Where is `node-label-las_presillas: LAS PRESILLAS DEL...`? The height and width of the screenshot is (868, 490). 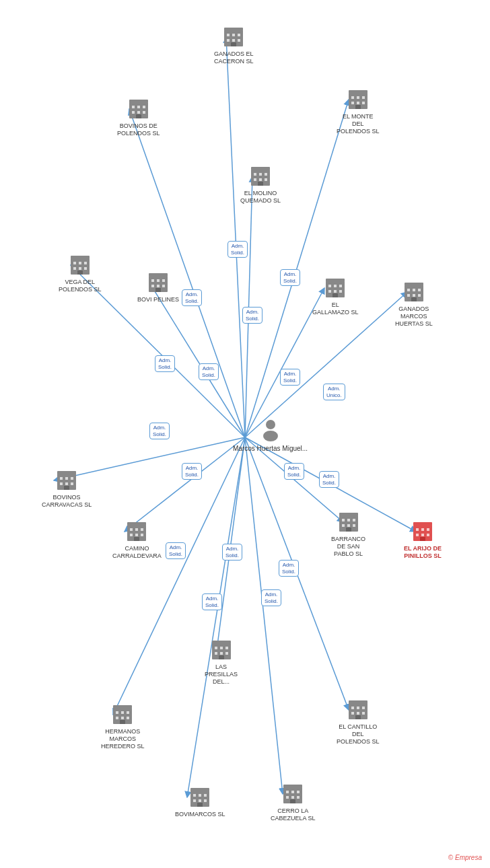 node-label-las_presillas: LAS PRESILLAS DEL... is located at coordinates (221, 674).